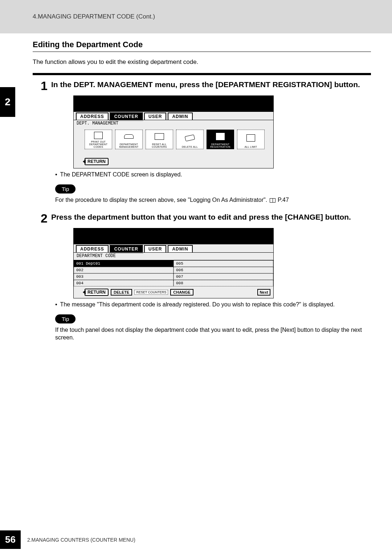 This screenshot has height=554, width=392. Describe the element at coordinates (173, 256) in the screenshot. I see `screen-subtitle-2: DEPARTMENT CODE` at that location.